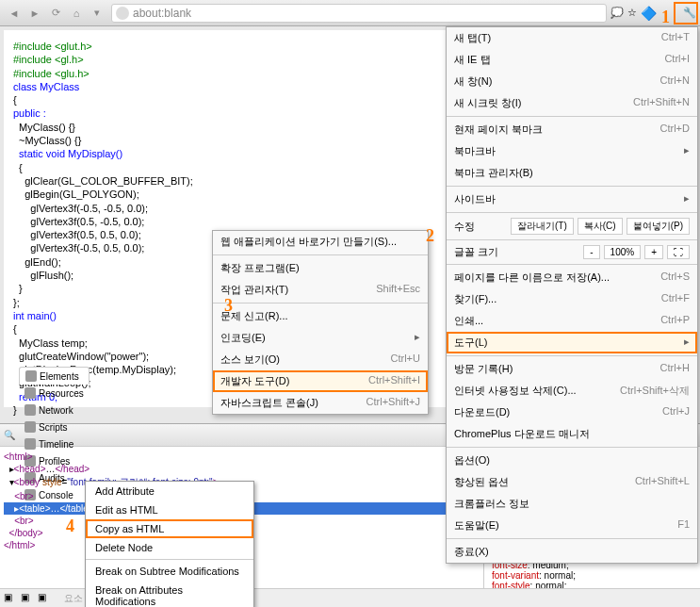 This screenshot has width=700, height=607. I want to click on menu-item: 새 창(N)Ctrl+N, so click(572, 81).